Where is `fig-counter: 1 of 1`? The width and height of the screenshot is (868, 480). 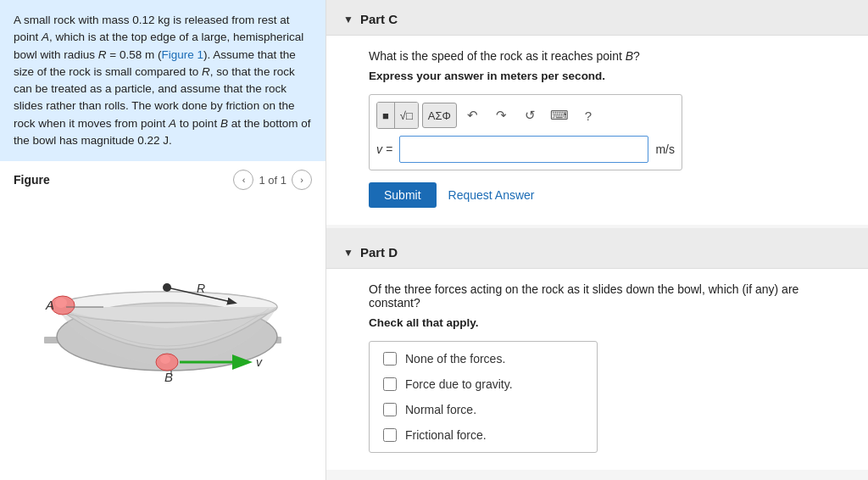
fig-counter: 1 of 1 is located at coordinates (273, 180).